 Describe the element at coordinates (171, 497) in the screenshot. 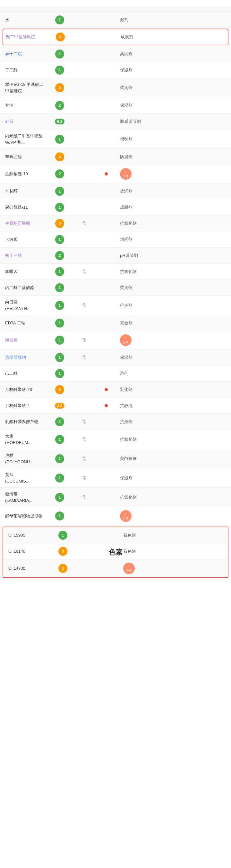

I see `purpose-cell: 抗氧化剂` at that location.